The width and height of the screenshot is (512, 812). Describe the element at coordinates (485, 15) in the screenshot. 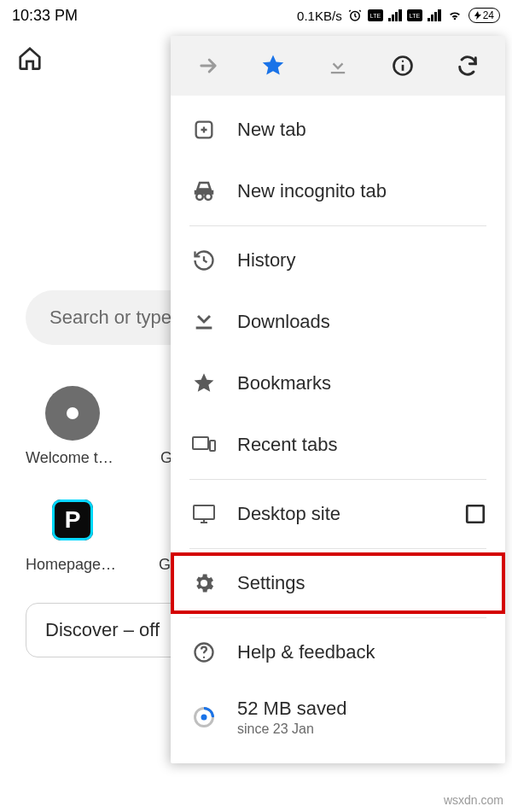

I see `battery-indicator: 24` at that location.